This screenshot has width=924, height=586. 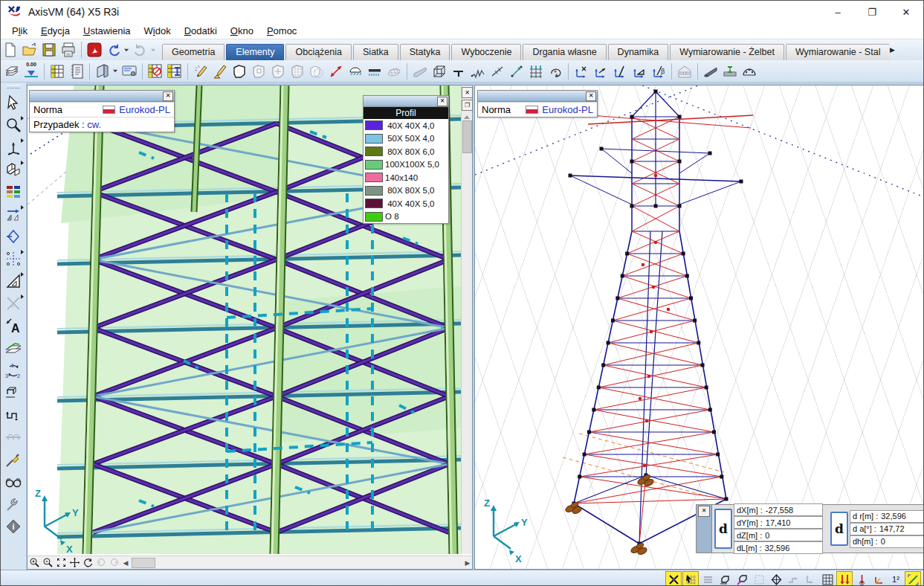 I want to click on coord-field-dz: dZ[m] :0, so click(x=778, y=535).